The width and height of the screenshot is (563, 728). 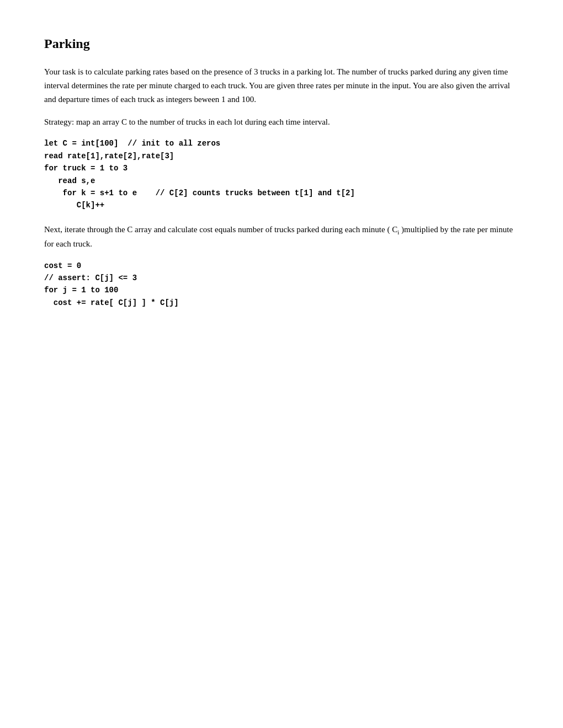 What do you see at coordinates (282, 122) in the screenshot?
I see `strategy-paragraph: Strategy: map an array C to the number o…` at bounding box center [282, 122].